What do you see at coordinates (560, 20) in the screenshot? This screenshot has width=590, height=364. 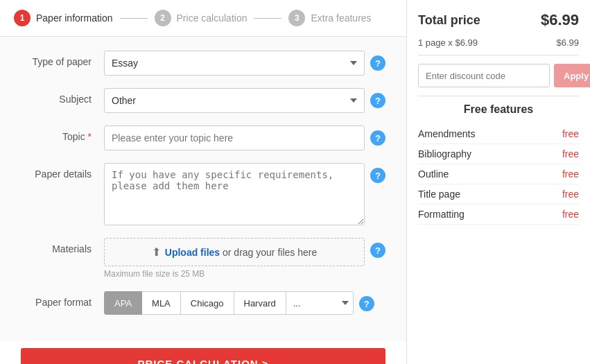 I see `total-price-value: $6.99` at bounding box center [560, 20].